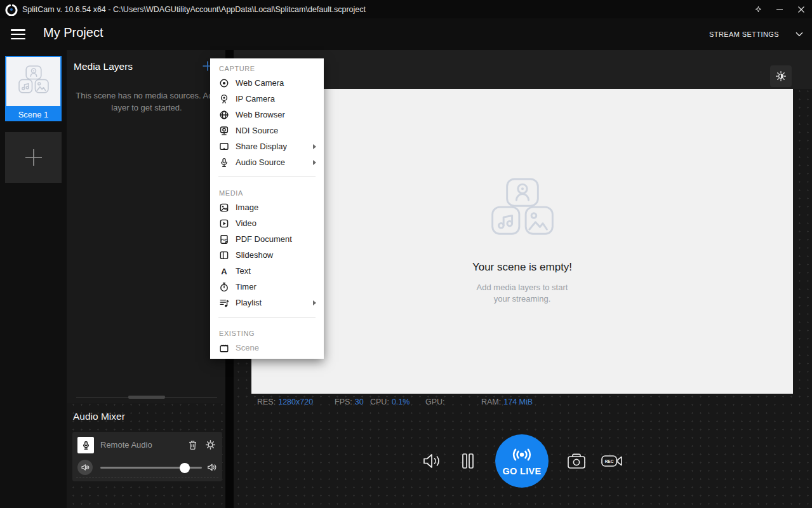 This screenshot has width=812, height=508. I want to click on menu-section-header-media: MEDIA, so click(267, 193).